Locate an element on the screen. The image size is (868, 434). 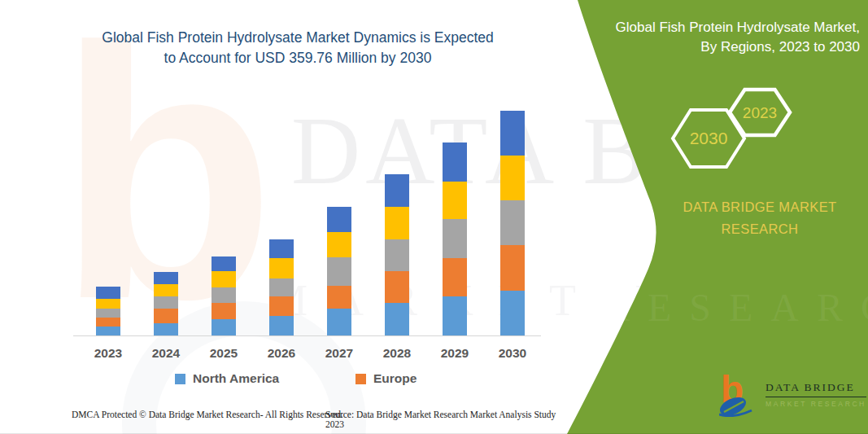
legend-label: North America is located at coordinates (236, 379).